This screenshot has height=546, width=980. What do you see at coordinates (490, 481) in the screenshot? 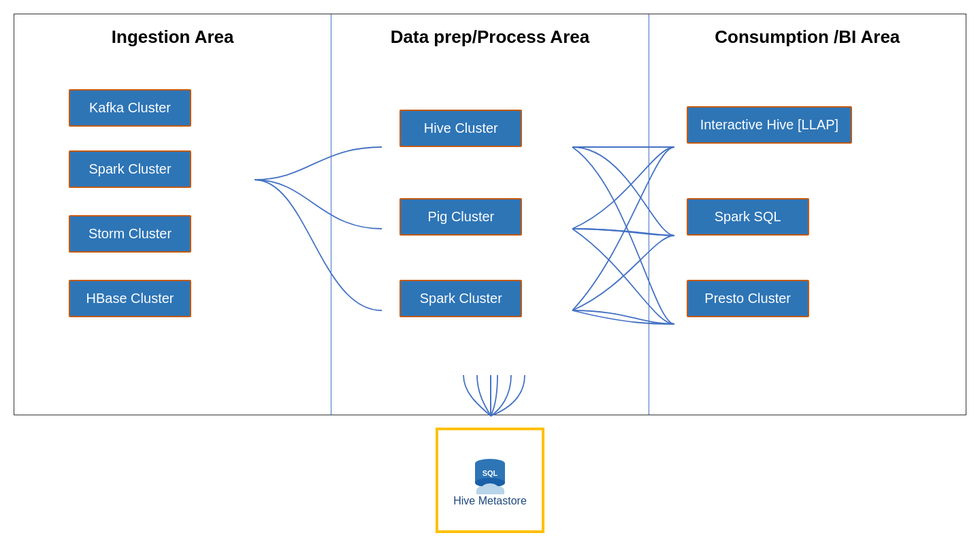
I see `hive-metastore-box: SQL Hive Metastore` at bounding box center [490, 481].